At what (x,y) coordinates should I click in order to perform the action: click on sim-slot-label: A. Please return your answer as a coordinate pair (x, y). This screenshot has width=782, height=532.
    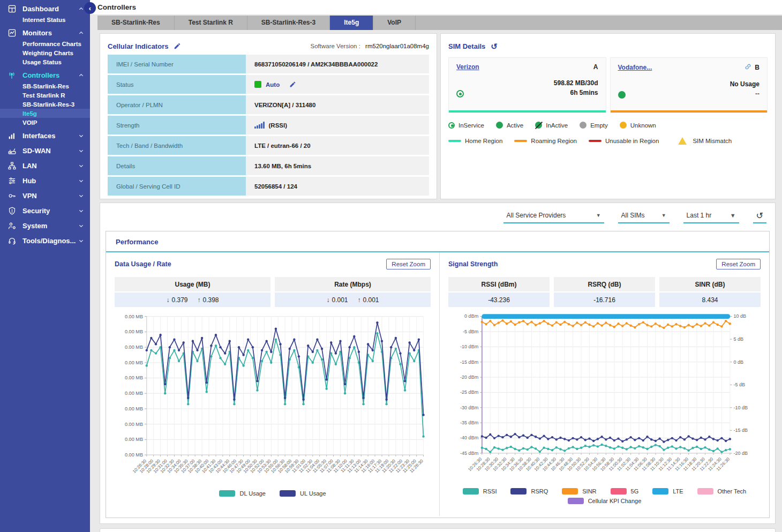
    Looking at the image, I should click on (596, 67).